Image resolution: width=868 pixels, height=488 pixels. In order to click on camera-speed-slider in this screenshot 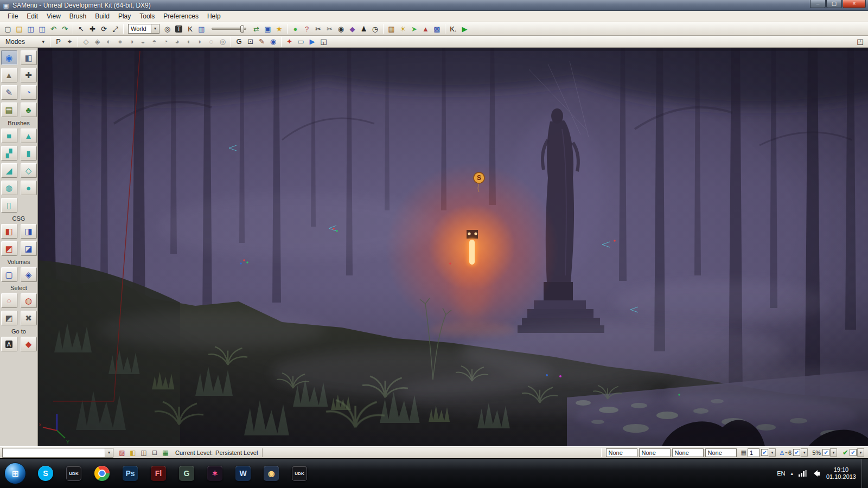, I will do `click(229, 29)`.